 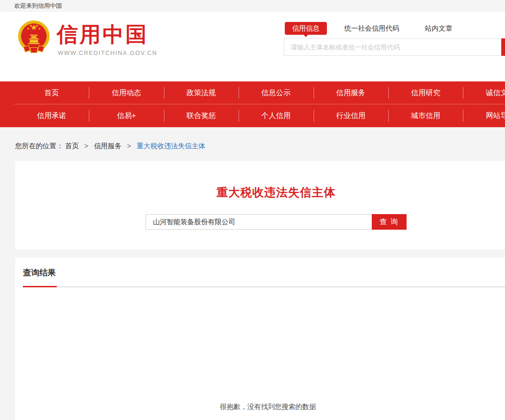 I want to click on tab-unified-social-credit-code: 统一社会信用代码, so click(x=372, y=28).